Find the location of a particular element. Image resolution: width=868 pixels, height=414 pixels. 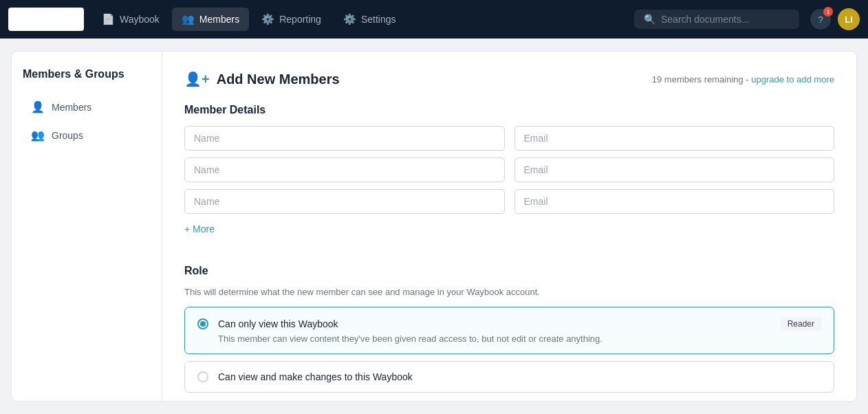

nav-item-waybook: 📄 Waybook is located at coordinates (131, 19).